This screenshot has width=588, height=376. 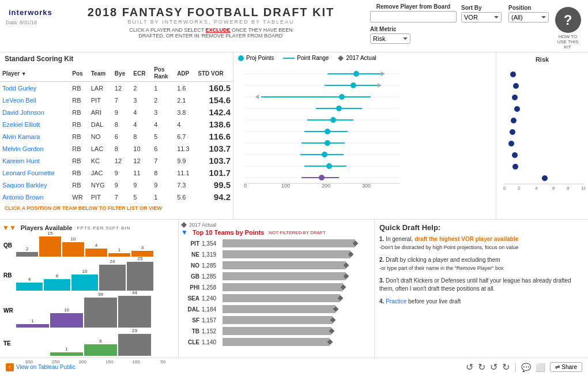 I want to click on table-row: Antonio Brown WR PIT 7 5 1 5.6 94.2, so click(x=116, y=197).